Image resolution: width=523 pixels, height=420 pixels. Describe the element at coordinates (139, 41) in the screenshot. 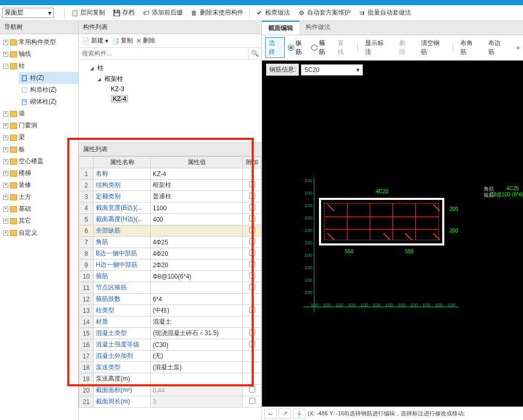

I see `delete-icon: ✕` at that location.